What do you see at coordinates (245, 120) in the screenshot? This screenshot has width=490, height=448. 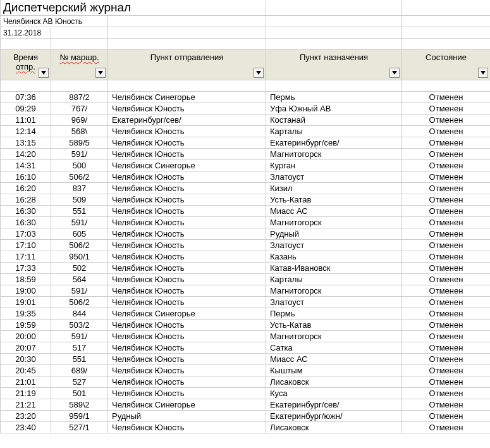 I see `table-row: 11:01969/Екатеринбург/сев/КостанайОтмене…` at bounding box center [245, 120].